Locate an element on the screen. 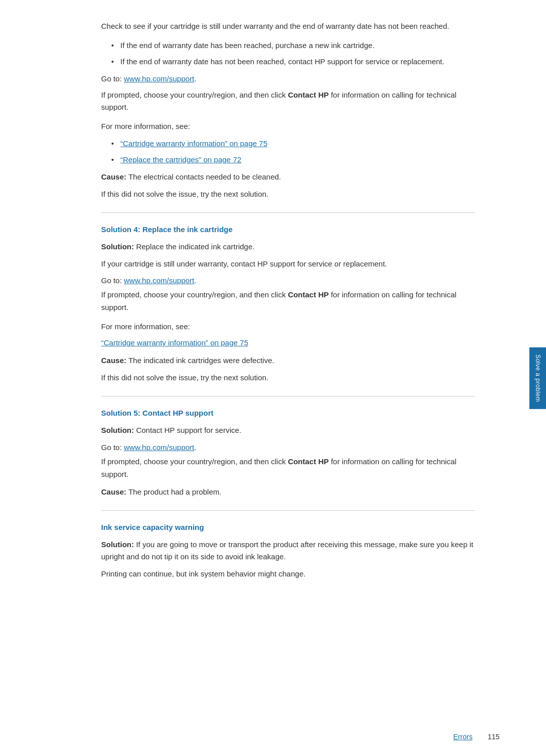  ink-service-section: Ink service capacity warning Solution is located at coordinates (288, 552).